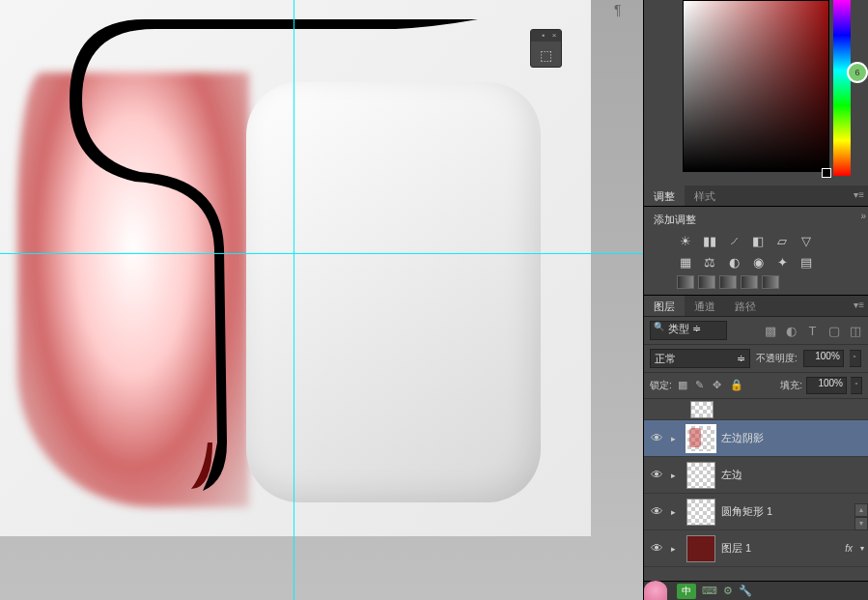 Image resolution: width=868 pixels, height=600 pixels. I want to click on status-tool-icon: 🔧, so click(745, 591).